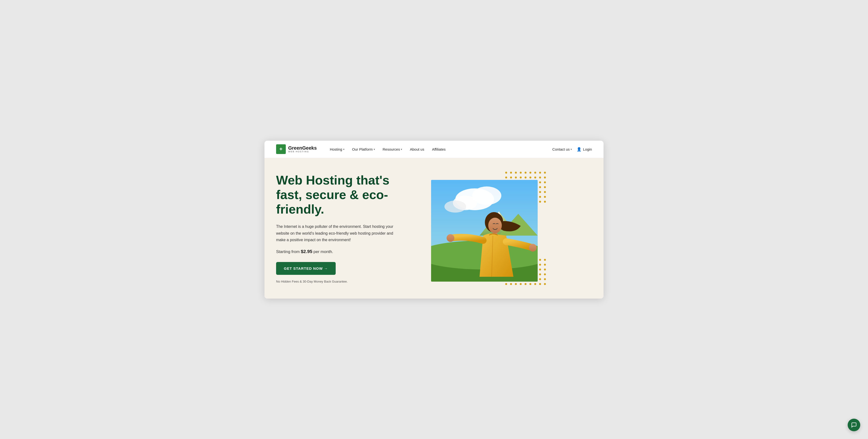 This screenshot has height=439, width=868. I want to click on hero-image-area, so click(487, 228).